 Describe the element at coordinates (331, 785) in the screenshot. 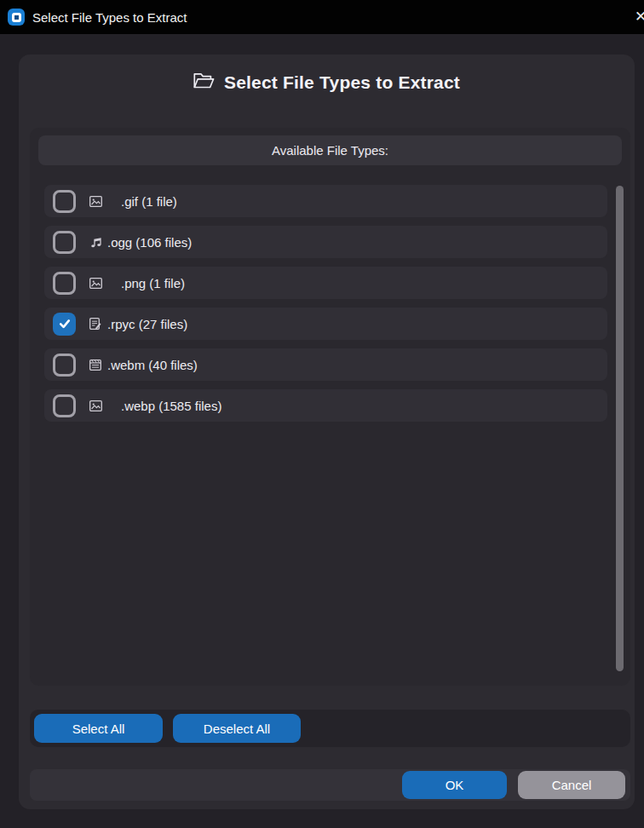

I see `confirm-toolbar: OK Cancel` at that location.